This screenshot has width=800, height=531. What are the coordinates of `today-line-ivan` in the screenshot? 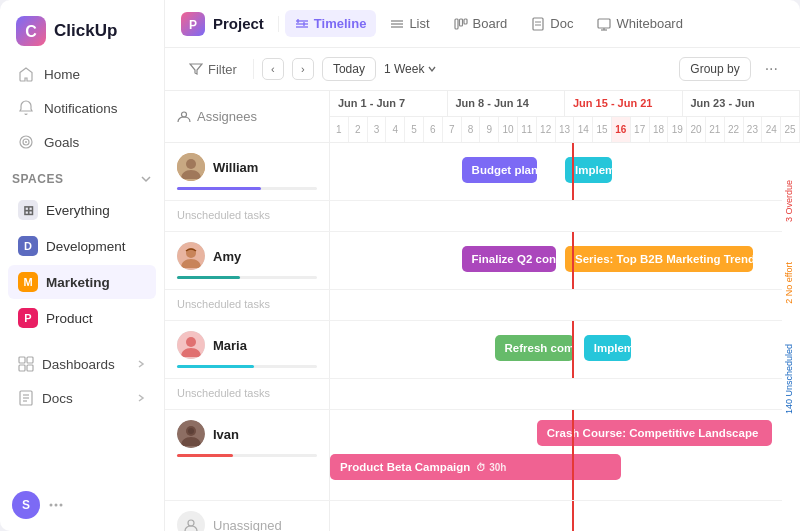 It's located at (573, 455).